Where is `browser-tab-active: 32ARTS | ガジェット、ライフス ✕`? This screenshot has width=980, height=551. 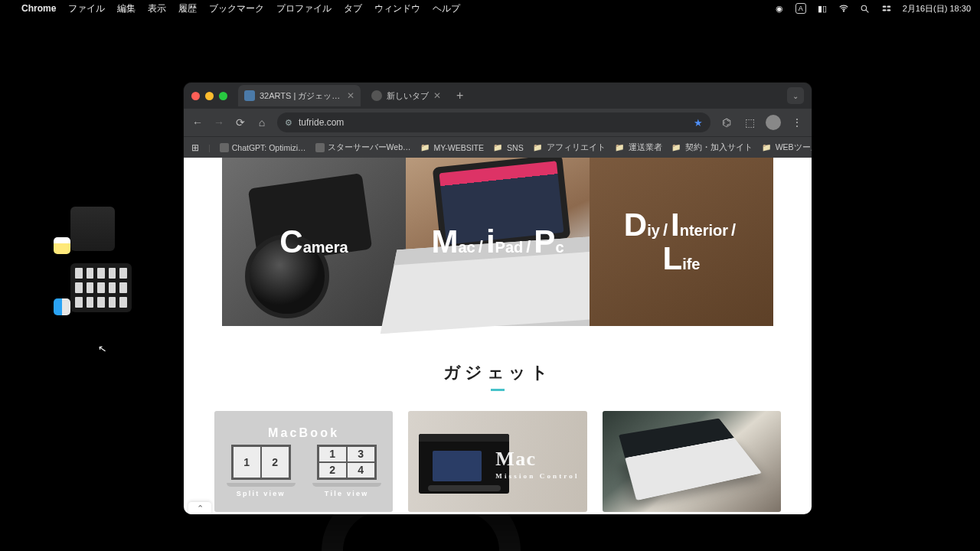 browser-tab-active: 32ARTS | ガジェット、ライフス ✕ is located at coordinates (299, 96).